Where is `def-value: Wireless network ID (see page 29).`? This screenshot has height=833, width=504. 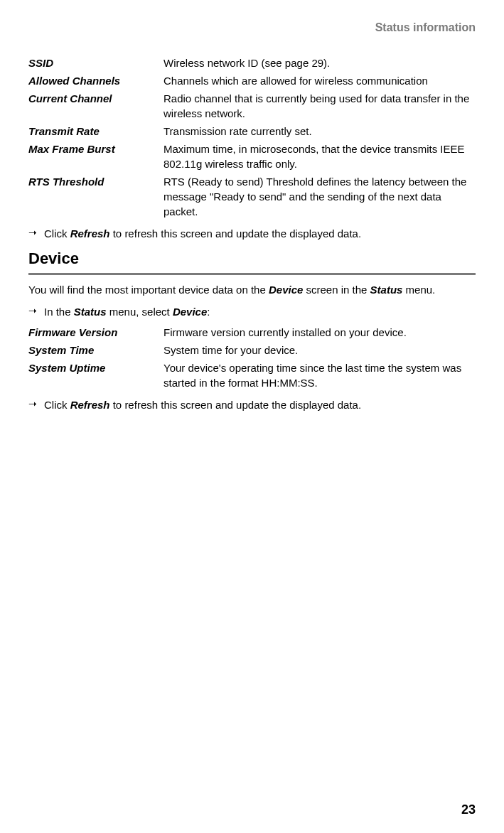
def-value: Wireless network ID (see page 29). is located at coordinates (320, 63).